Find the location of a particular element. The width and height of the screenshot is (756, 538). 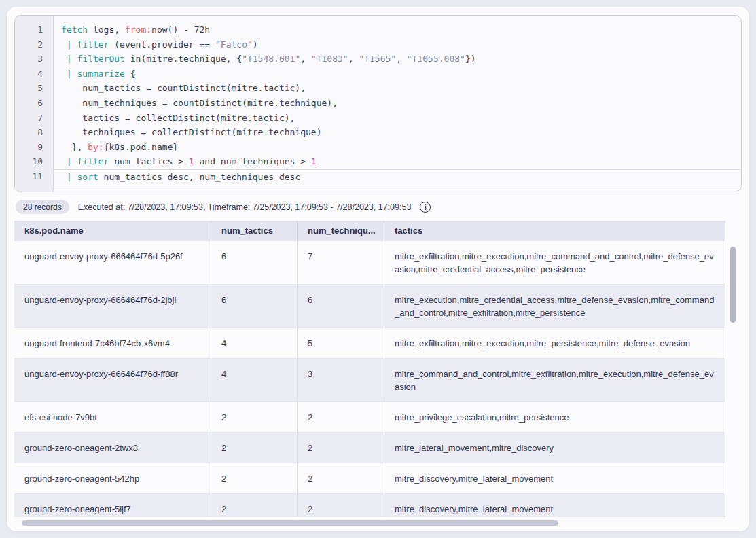

cell-pod-name: unguard-envoy-proxy-666464f76d-5p26f is located at coordinates (113, 262).